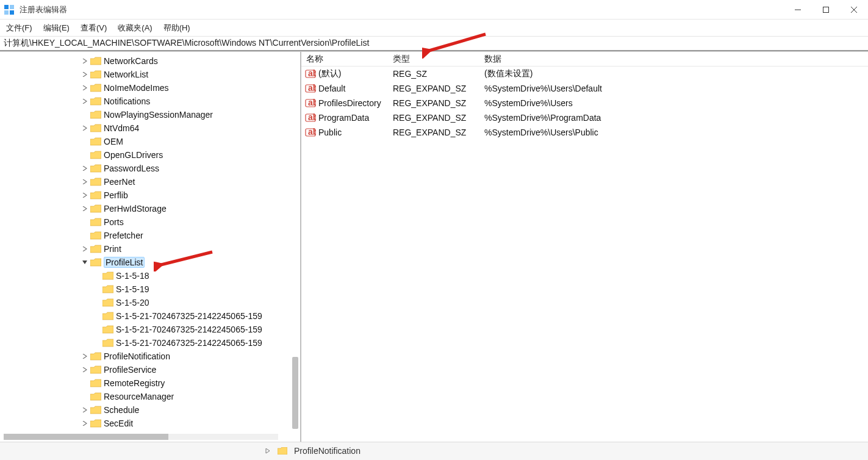 The image size is (868, 460). Describe the element at coordinates (347, 59) in the screenshot. I see `column-name: 名称` at that location.